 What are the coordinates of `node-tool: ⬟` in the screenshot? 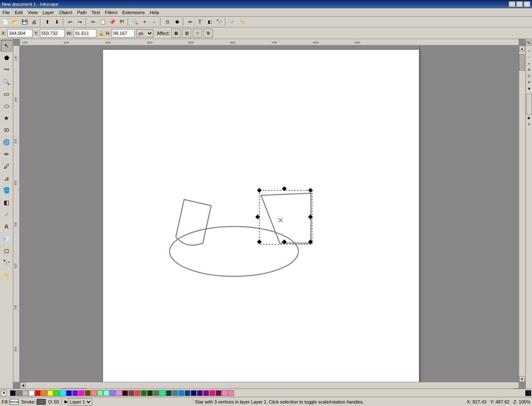 It's located at (7, 58).